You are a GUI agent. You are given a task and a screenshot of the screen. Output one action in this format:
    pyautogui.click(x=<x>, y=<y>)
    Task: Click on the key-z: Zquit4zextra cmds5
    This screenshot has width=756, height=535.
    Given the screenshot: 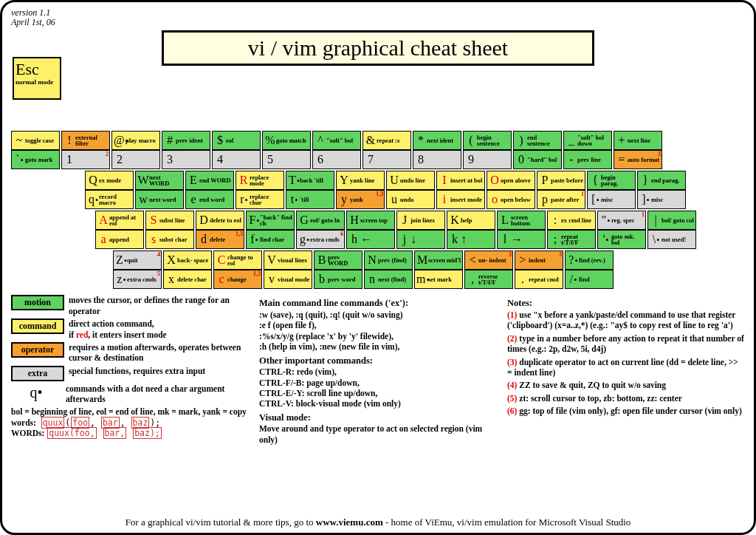 What is the action you would take?
    pyautogui.click(x=137, y=270)
    